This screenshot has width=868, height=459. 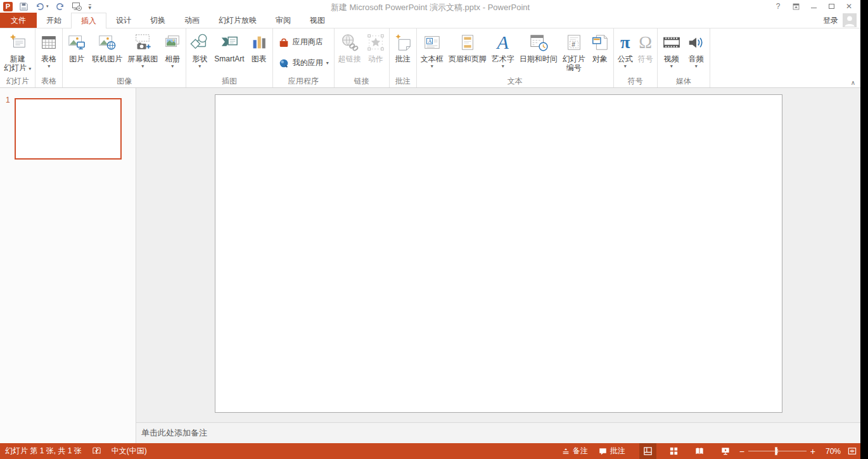 I want to click on button-label: 屏幕截图, so click(x=143, y=59).